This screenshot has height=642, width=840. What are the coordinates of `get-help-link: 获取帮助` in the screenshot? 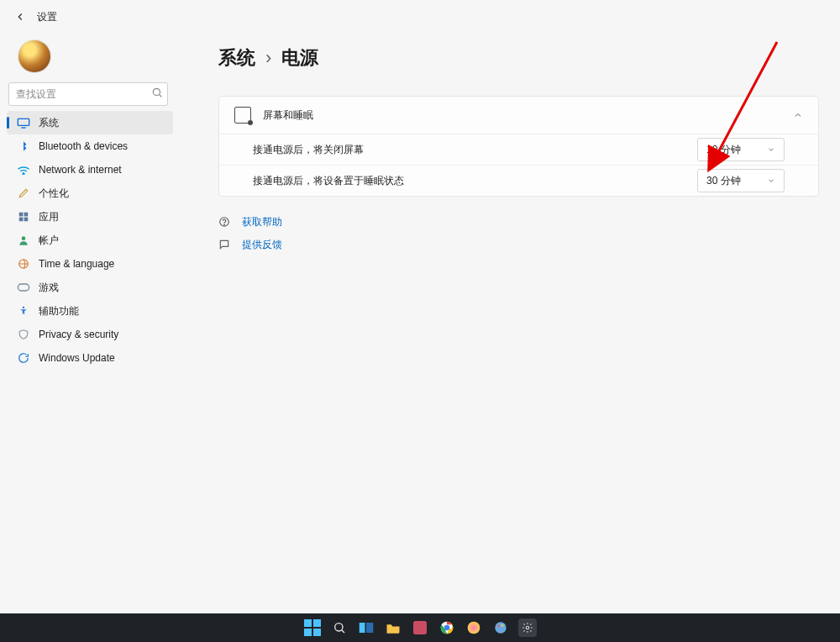 It's located at (519, 222).